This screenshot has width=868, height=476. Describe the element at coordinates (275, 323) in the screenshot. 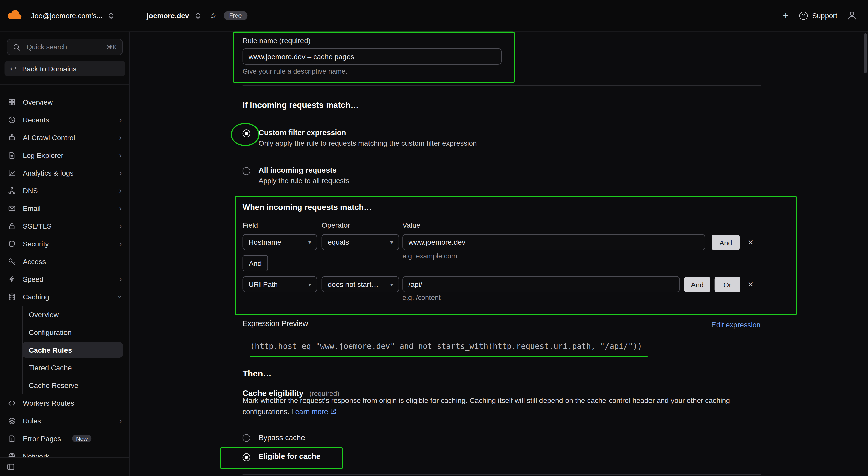

I see `expression-preview-label: Expression Preview` at that location.